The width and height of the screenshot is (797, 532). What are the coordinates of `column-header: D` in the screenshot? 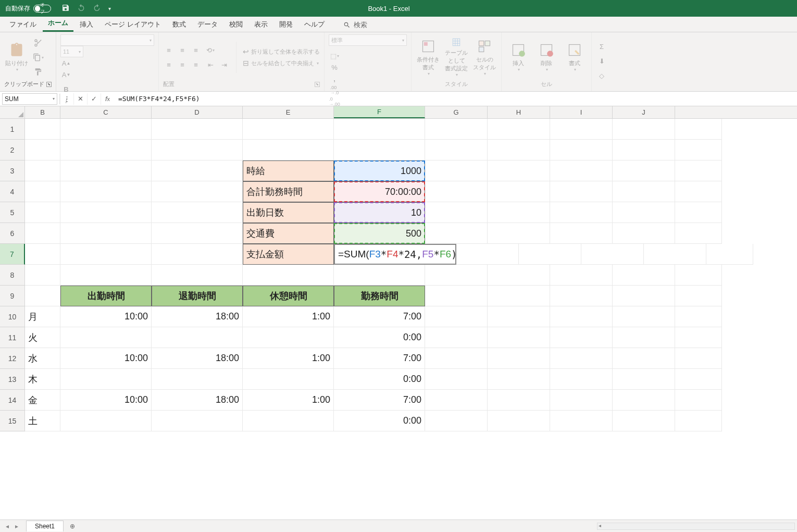 It's located at (197, 113).